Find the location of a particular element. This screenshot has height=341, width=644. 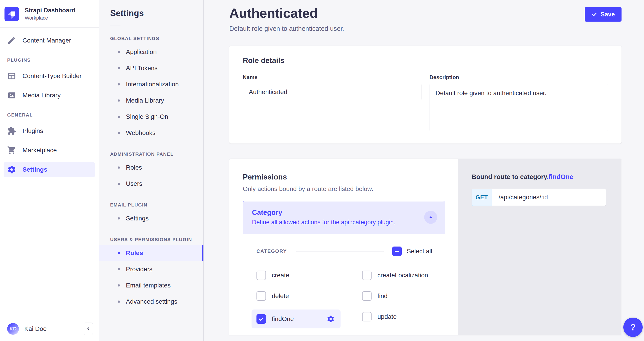

sidebar-item-label: Marketplace is located at coordinates (40, 150).